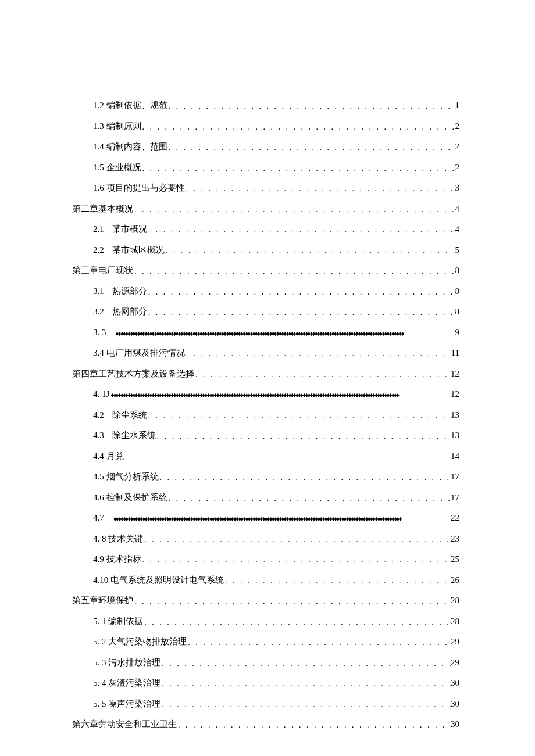 Image resolution: width=535 pixels, height=756 pixels. What do you see at coordinates (139, 188) in the screenshot?
I see `toc-label: 1.6 项目的提出与必要性` at bounding box center [139, 188].